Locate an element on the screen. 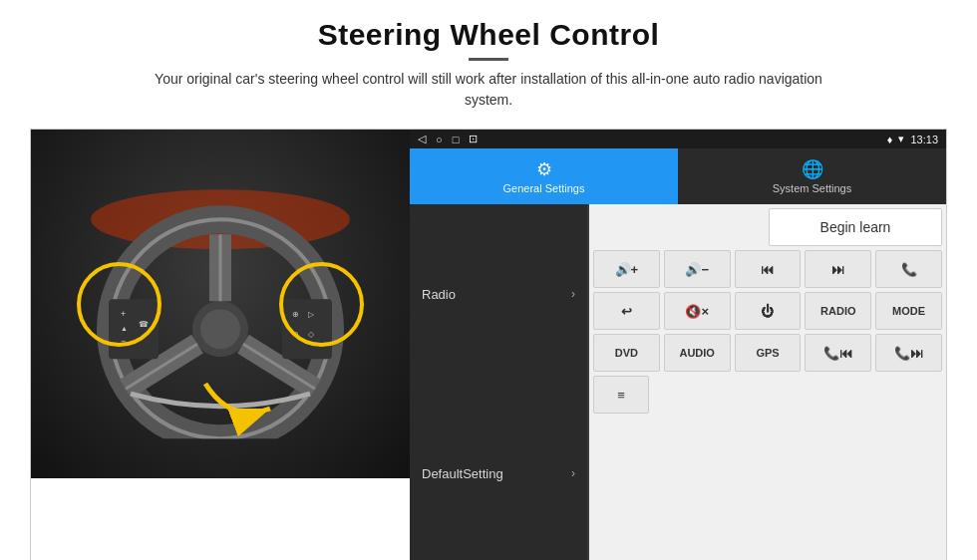  next-track-button: ⏭ is located at coordinates (837, 269).